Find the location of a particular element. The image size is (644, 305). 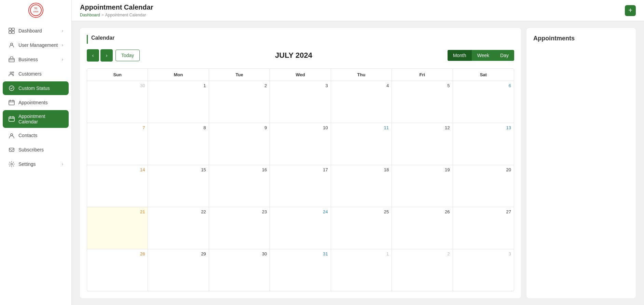

sidebar-item-label: Customers is located at coordinates (41, 74).